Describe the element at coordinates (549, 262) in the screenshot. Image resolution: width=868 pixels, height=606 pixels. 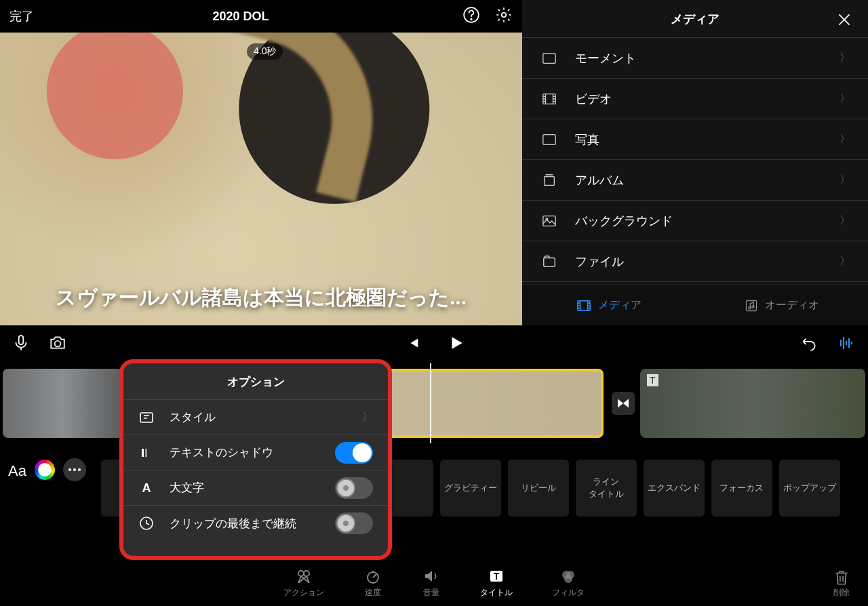
I see `file-icon` at that location.